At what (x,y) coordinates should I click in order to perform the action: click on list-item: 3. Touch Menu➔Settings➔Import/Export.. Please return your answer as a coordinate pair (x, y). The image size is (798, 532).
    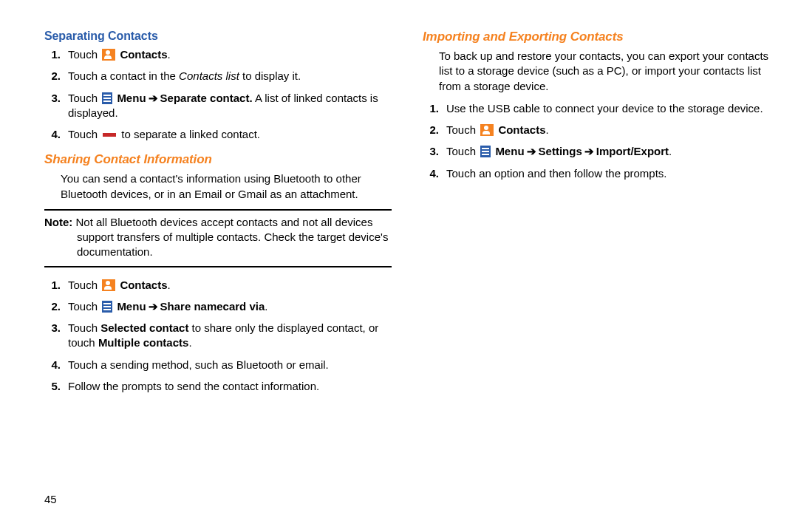
    Looking at the image, I should click on (606, 151).